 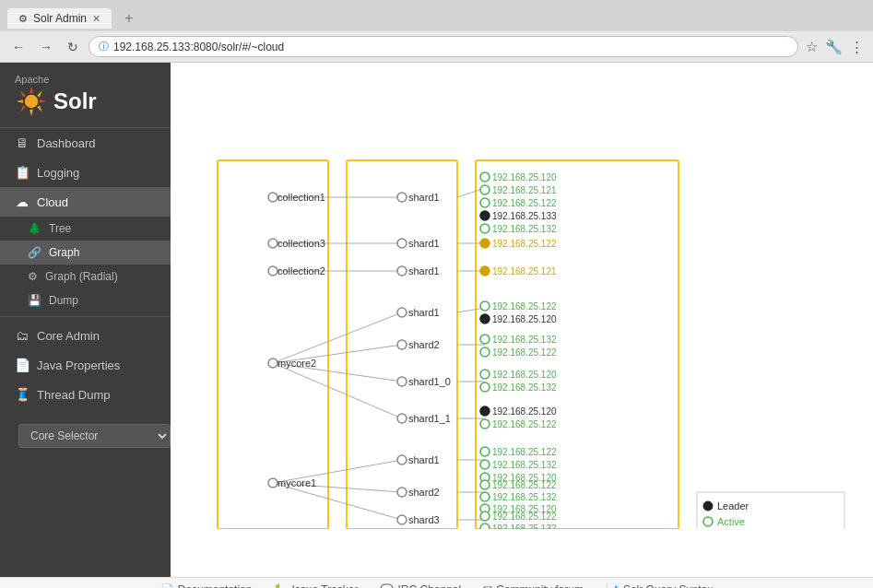 I want to click on new-tab-icon: +, so click(x=129, y=18).